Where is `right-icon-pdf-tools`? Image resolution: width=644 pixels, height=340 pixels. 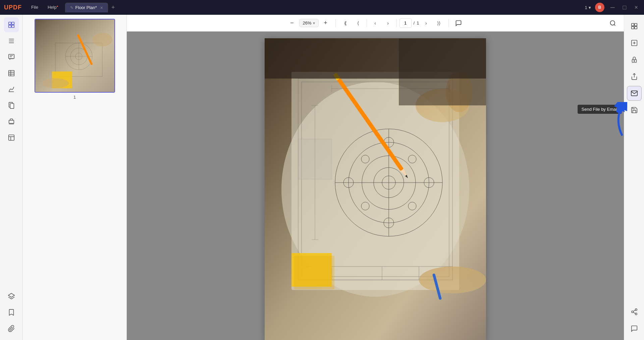 right-icon-pdf-tools is located at coordinates (634, 26).